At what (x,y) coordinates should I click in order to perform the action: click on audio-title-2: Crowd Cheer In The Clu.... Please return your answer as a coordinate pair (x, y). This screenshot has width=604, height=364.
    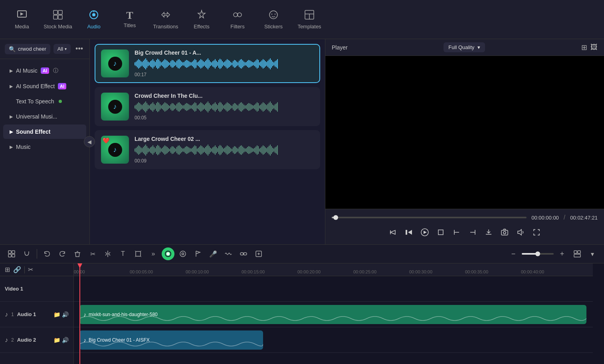
    Looking at the image, I should click on (224, 96).